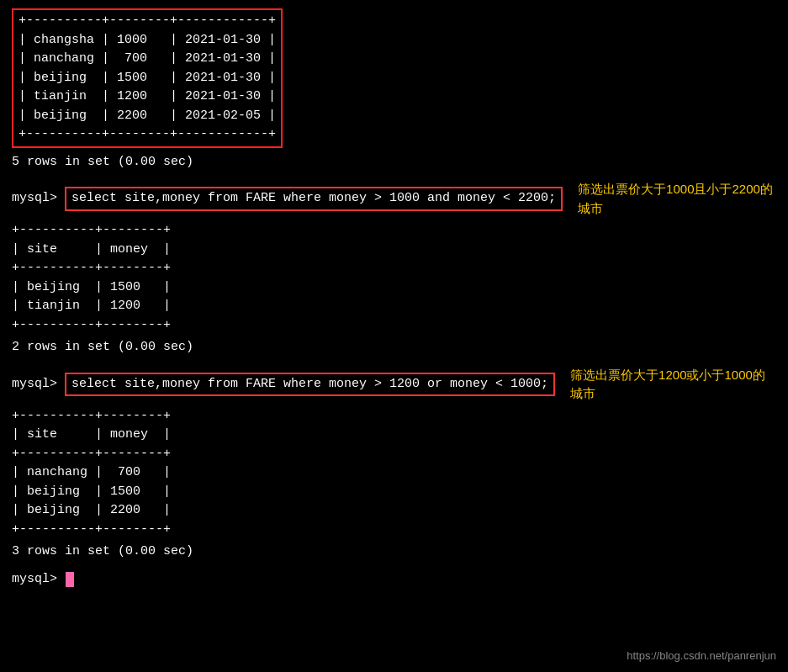 The height and width of the screenshot is (672, 788). I want to click on query1-table-row-2: | tianjin | 1200 |, so click(394, 306).